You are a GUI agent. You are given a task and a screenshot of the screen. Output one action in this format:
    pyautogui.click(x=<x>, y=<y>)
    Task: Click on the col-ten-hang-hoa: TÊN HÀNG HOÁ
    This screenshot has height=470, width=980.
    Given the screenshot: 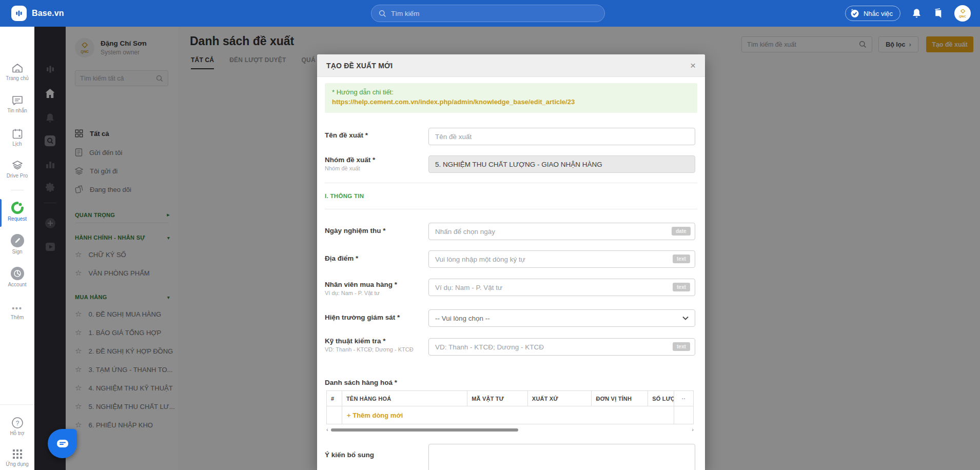 What is the action you would take?
    pyautogui.click(x=405, y=398)
    